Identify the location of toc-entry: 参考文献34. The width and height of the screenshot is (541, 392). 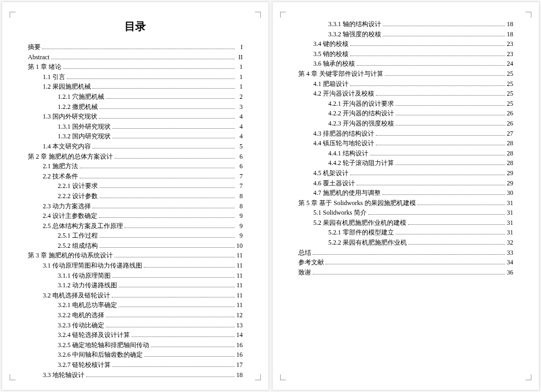
(406, 263).